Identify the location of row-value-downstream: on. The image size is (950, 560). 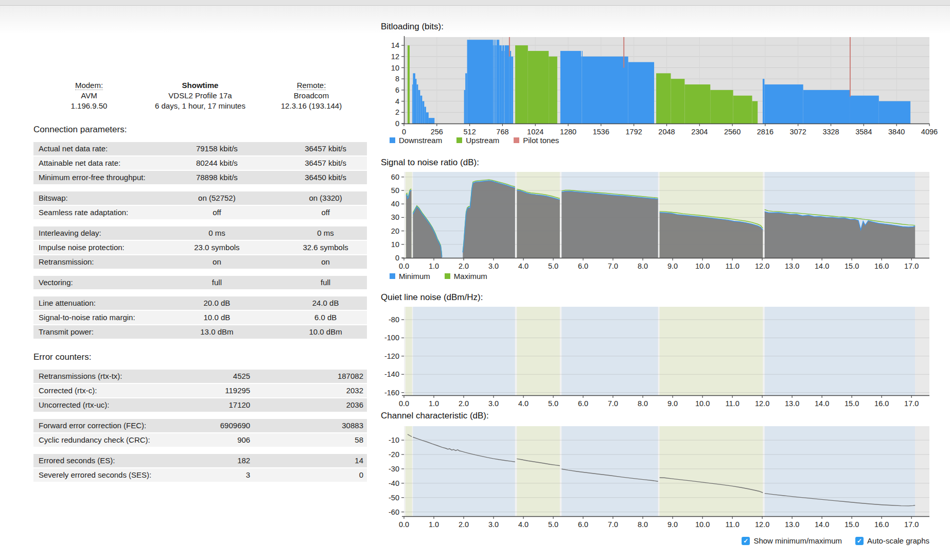
(217, 262).